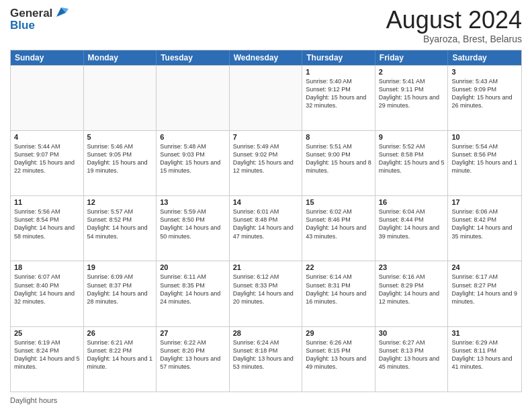 Image resolution: width=532 pixels, height=411 pixels. I want to click on day-number: 15, so click(339, 202).